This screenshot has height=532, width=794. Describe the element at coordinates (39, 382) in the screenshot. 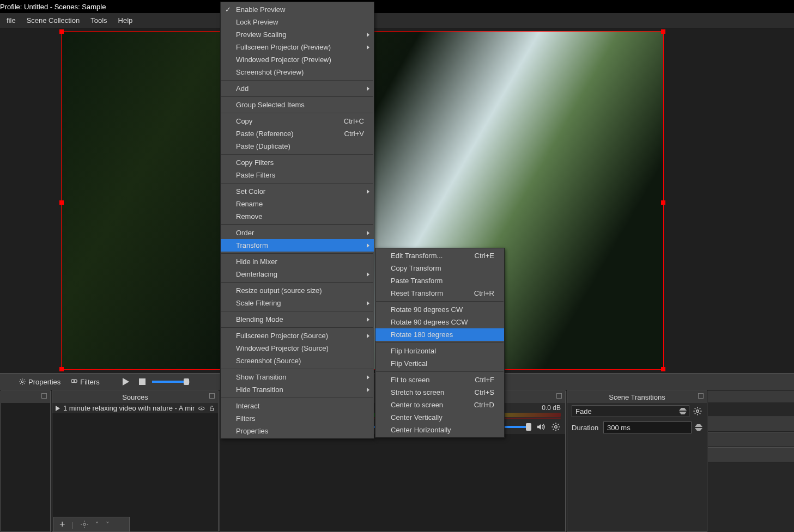

I see `properties-button: Properties` at that location.